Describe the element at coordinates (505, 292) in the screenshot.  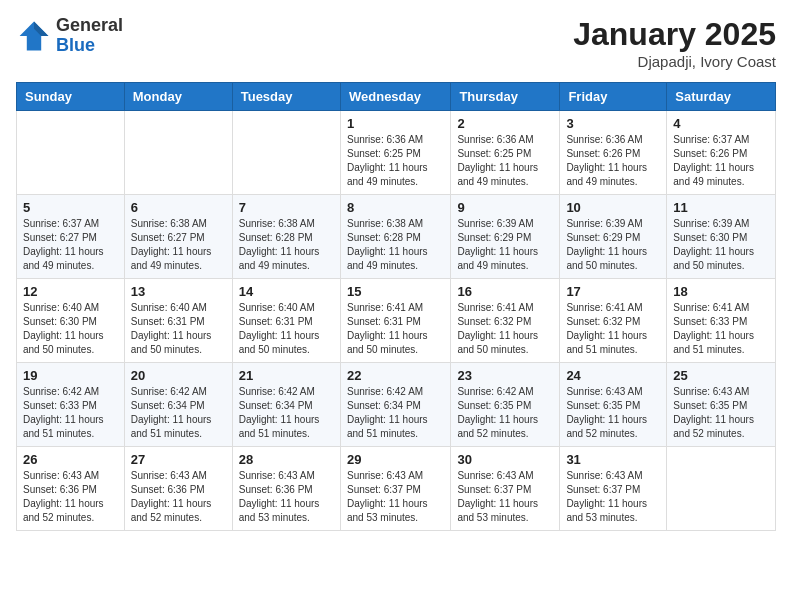
I see `day-number: 16` at that location.